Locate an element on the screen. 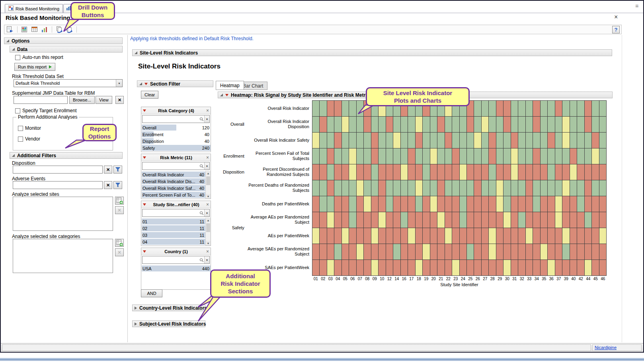 The image size is (644, 363). app-tab-risk-based-monitoring: Risk Based Monitoring is located at coordinates (34, 8).